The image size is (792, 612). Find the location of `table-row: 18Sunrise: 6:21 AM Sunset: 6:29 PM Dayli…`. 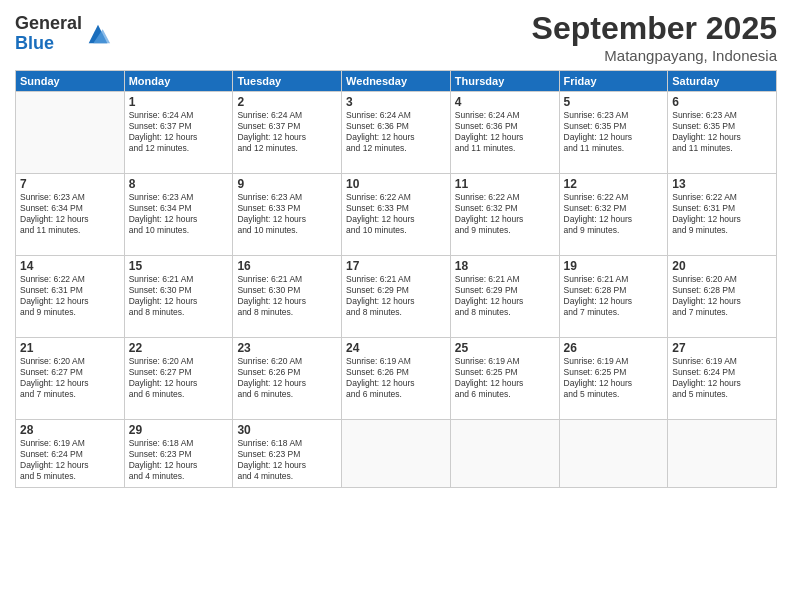

table-row: 18Sunrise: 6:21 AM Sunset: 6:29 PM Dayli… is located at coordinates (504, 297).